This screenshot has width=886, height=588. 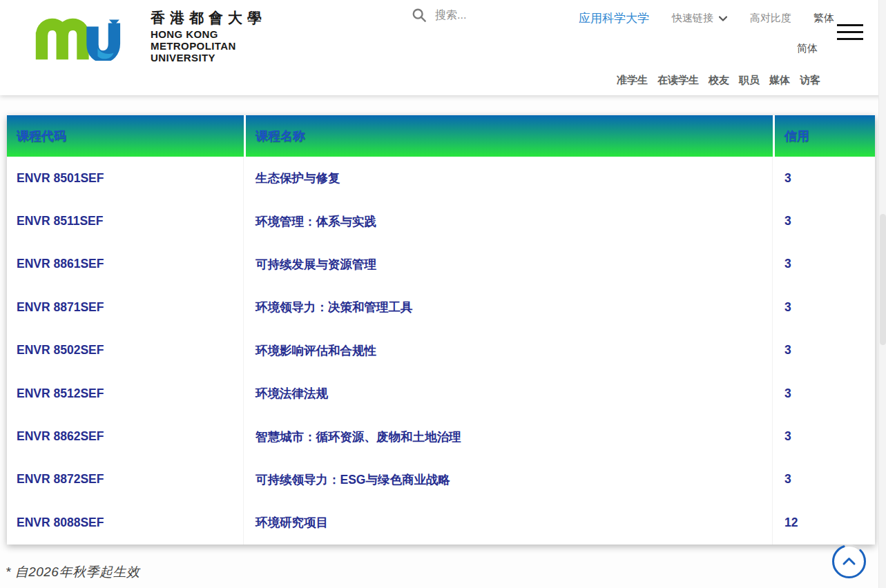 I want to click on logo-chinese-name: 香港都會大學, so click(x=209, y=18).